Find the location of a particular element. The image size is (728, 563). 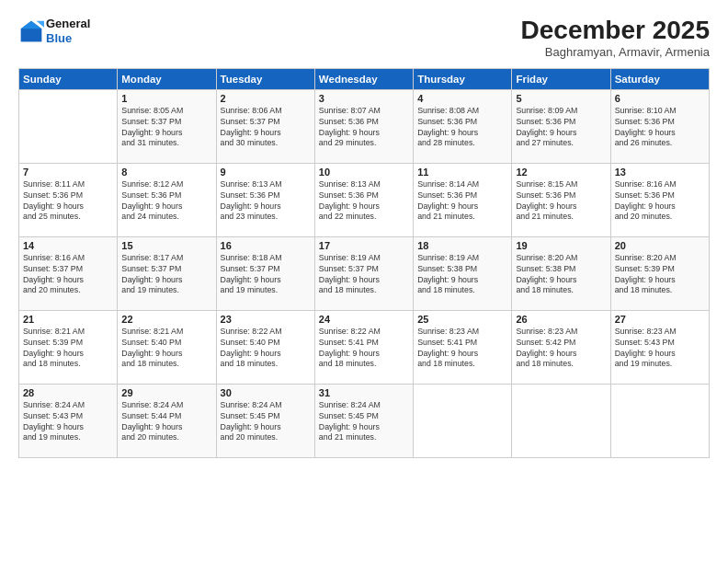

cell-info: Sunrise: 8:23 AM Sunset: 5:42 PM Dayligh… is located at coordinates (561, 349).